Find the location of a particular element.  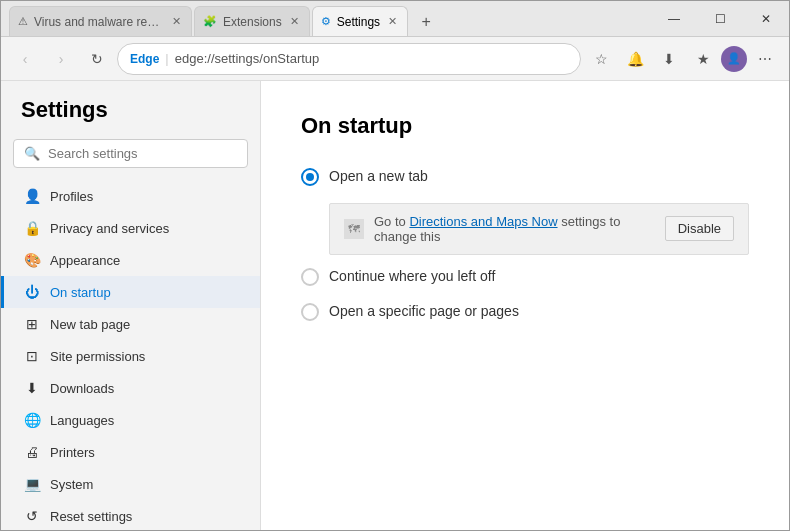

sidebar-item-languages-label: Languages is located at coordinates (82, 420).